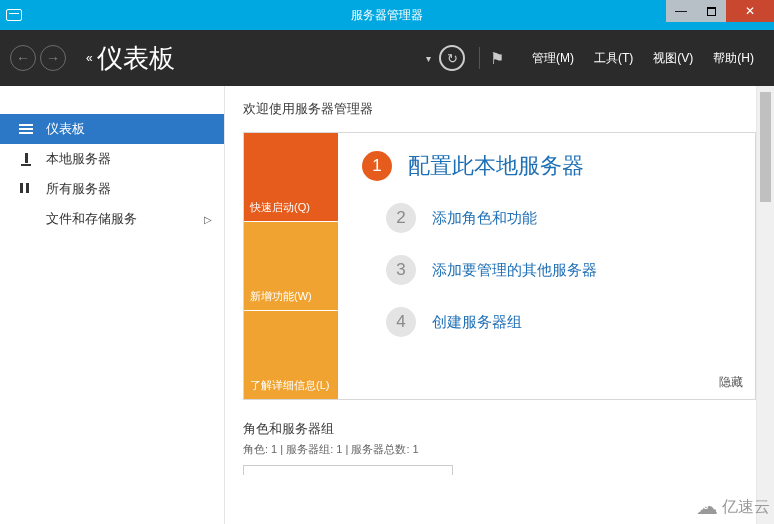 This screenshot has height=524, width=774. Describe the element at coordinates (348, 470) in the screenshot. I see `group-tile-partial` at that location.